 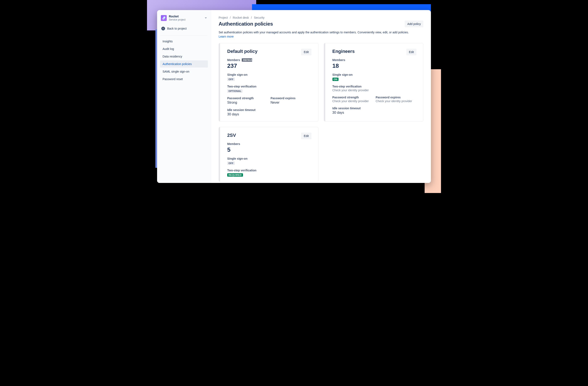 What do you see at coordinates (374, 82) in the screenshot?
I see `policy-card: EngineersEditMembers18Single sign-onONTw…` at bounding box center [374, 82].